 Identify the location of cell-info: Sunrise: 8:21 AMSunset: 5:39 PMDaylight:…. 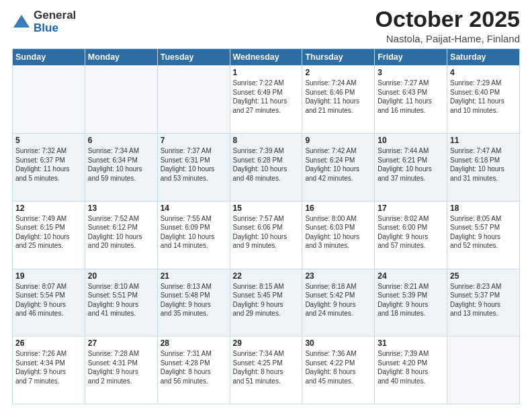
(411, 300).